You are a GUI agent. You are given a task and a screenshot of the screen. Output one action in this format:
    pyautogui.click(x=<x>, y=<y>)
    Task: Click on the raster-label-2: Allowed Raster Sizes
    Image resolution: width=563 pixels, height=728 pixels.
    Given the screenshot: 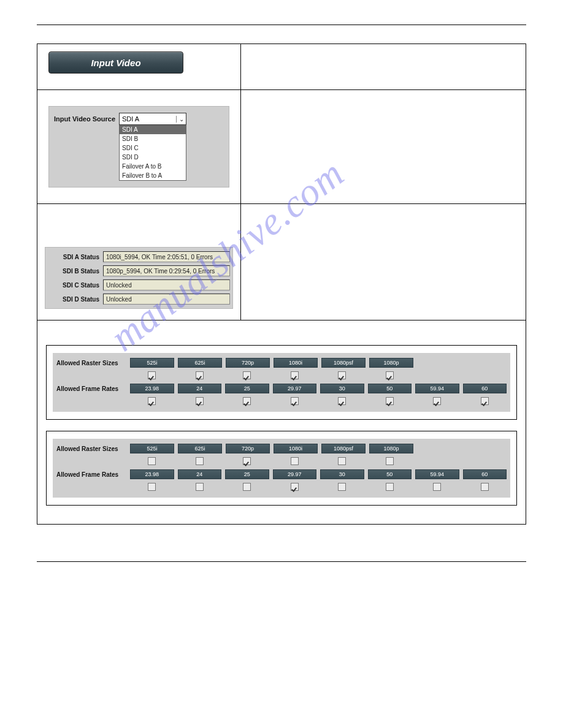 What is the action you would take?
    pyautogui.click(x=93, y=449)
    